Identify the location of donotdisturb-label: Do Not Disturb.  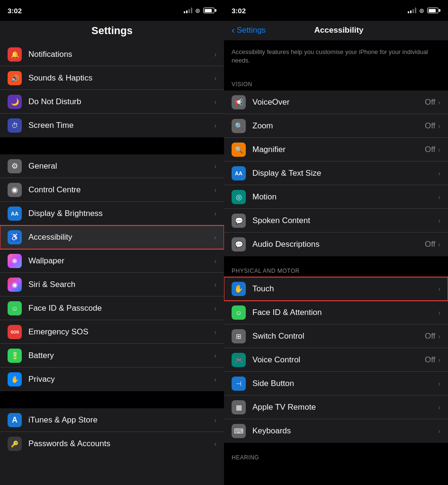
(120, 102).